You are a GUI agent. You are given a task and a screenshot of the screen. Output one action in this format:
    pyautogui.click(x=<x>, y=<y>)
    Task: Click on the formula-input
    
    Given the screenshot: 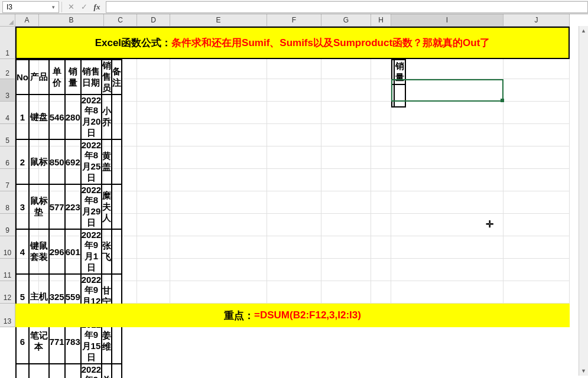 What is the action you would take?
    pyautogui.click(x=347, y=7)
    